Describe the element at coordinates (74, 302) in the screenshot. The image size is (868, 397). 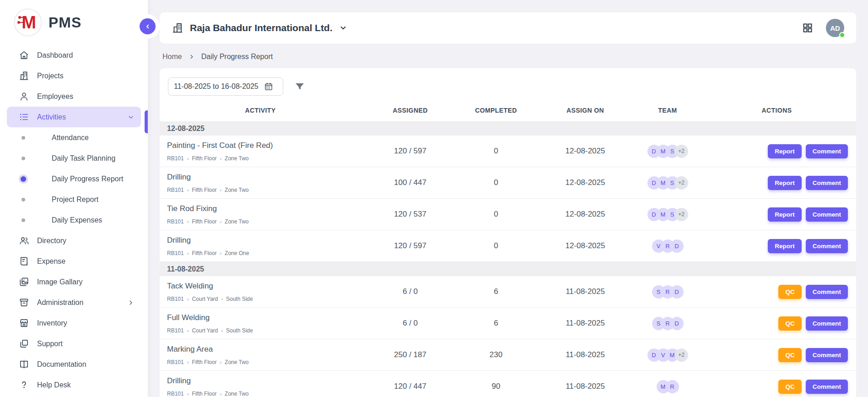
I see `sidebar-item-administration: Administration` at that location.